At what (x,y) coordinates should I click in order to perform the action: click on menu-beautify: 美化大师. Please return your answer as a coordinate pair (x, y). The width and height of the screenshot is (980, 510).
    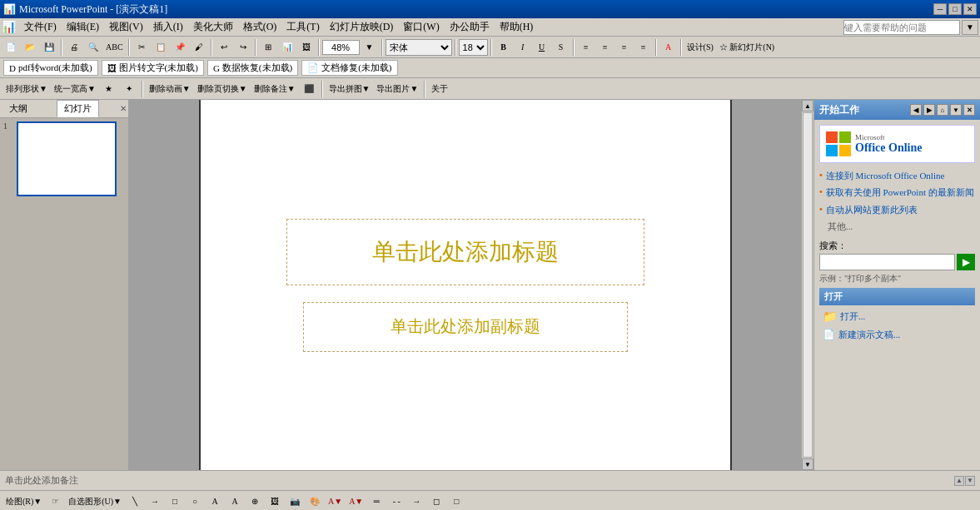
    Looking at the image, I should click on (213, 27).